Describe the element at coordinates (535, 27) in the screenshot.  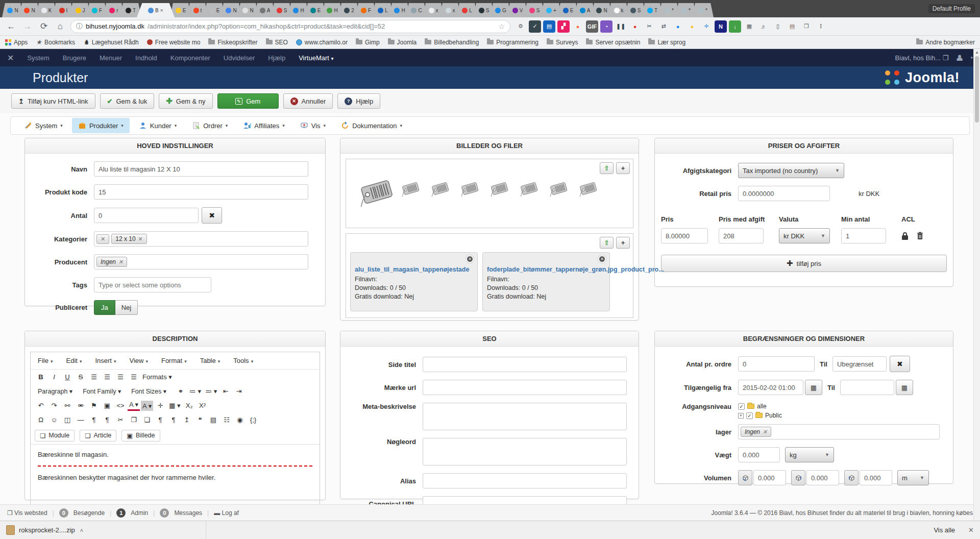
I see `extension-icon: ✓` at that location.